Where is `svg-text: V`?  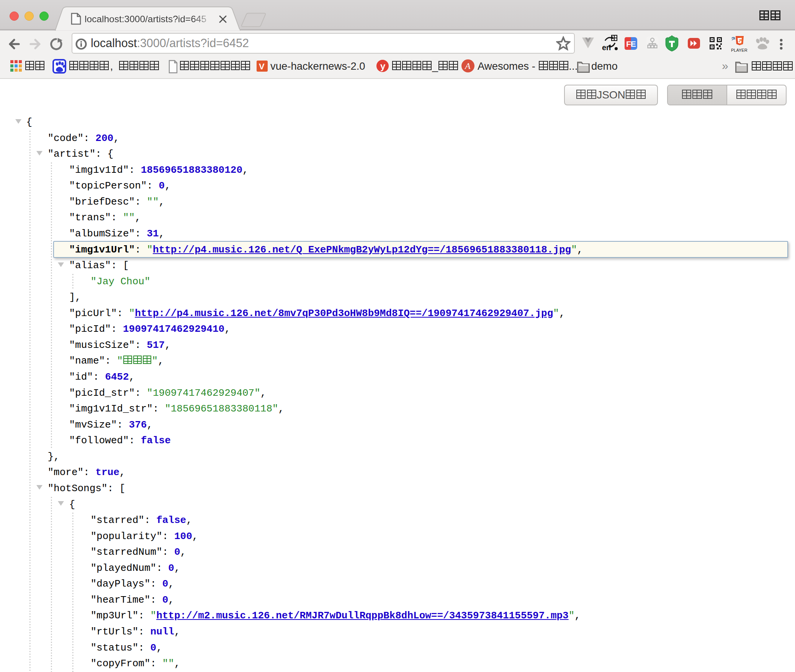 svg-text: V is located at coordinates (262, 67).